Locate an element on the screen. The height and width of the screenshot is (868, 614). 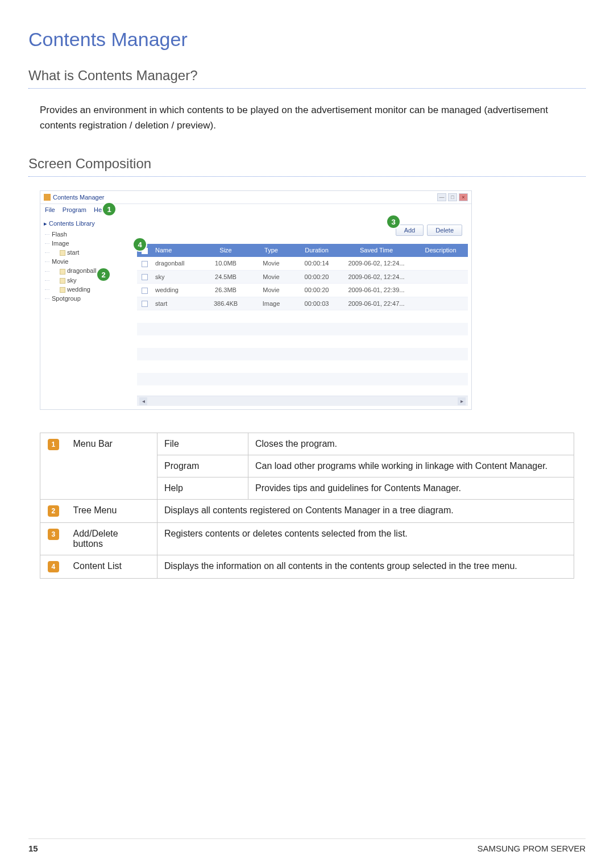
legend-label-add-delete: Add/Delete buttons is located at coordinates (112, 539).